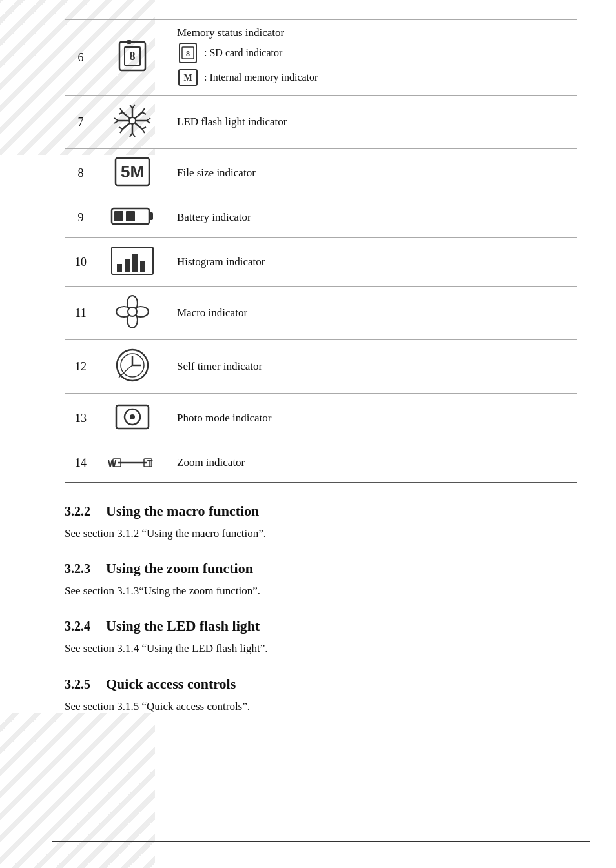 This screenshot has height=868, width=616. Describe the element at coordinates (132, 123) in the screenshot. I see `led-flash-icon` at that location.